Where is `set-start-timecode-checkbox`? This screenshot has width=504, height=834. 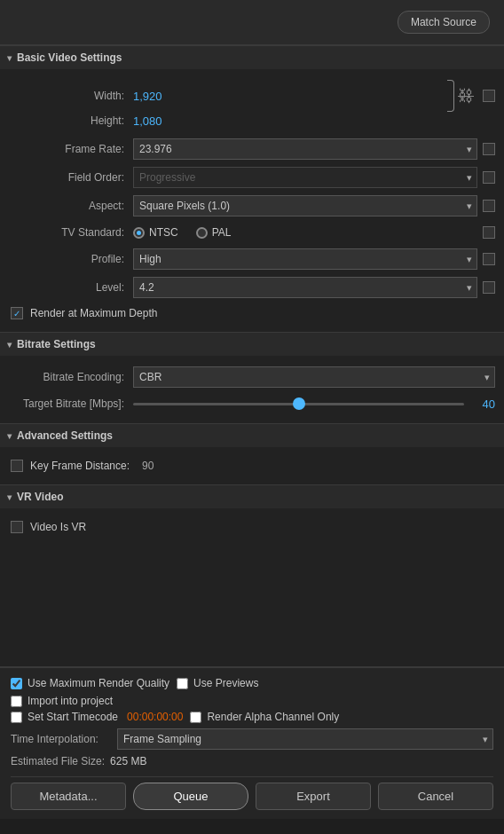 set-start-timecode-checkbox is located at coordinates (16, 717).